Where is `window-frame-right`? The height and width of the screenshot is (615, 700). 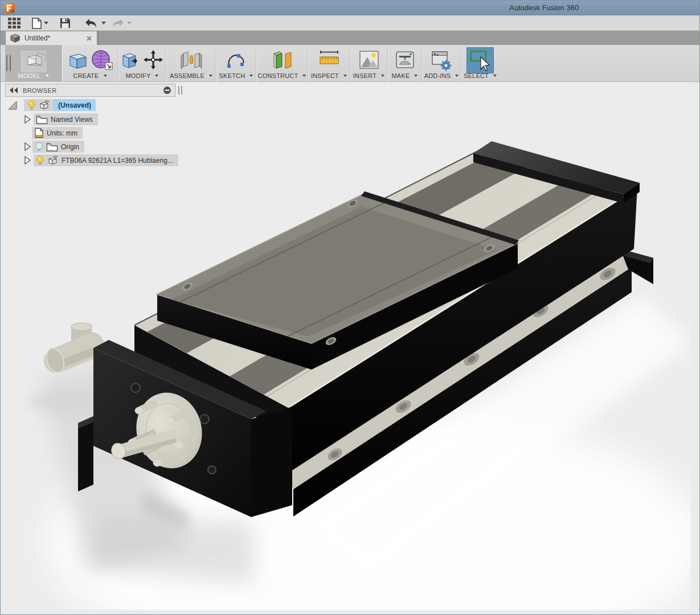
window-frame-right is located at coordinates (695, 346).